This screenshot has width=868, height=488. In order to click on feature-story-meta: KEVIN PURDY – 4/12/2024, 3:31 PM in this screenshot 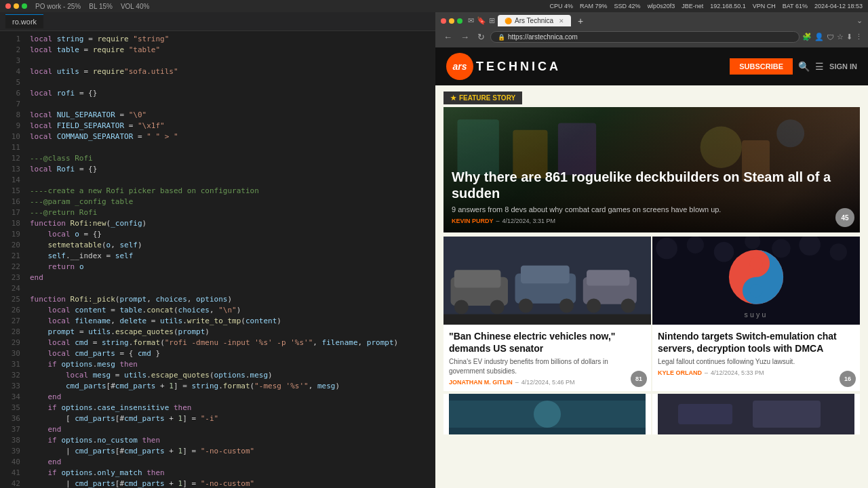, I will do `click(652, 221)`.